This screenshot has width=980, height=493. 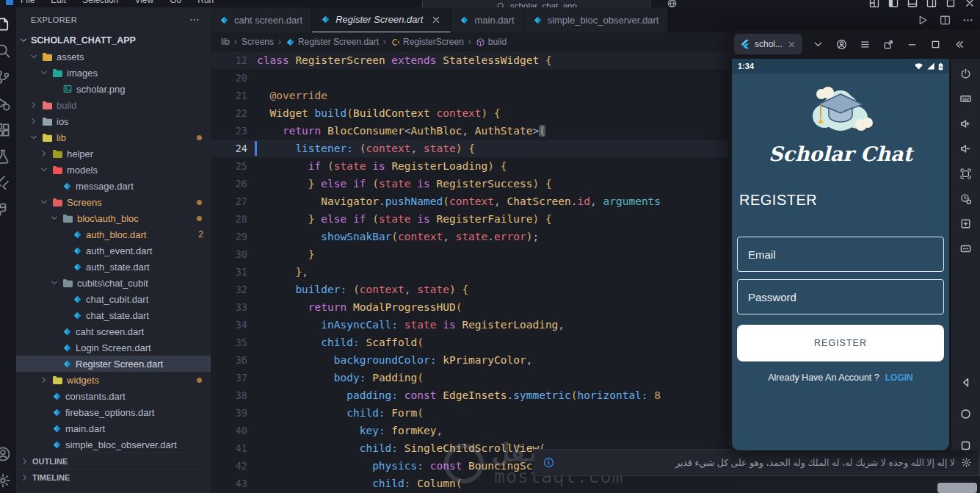 I want to click on tree-item: lib, so click(x=113, y=137).